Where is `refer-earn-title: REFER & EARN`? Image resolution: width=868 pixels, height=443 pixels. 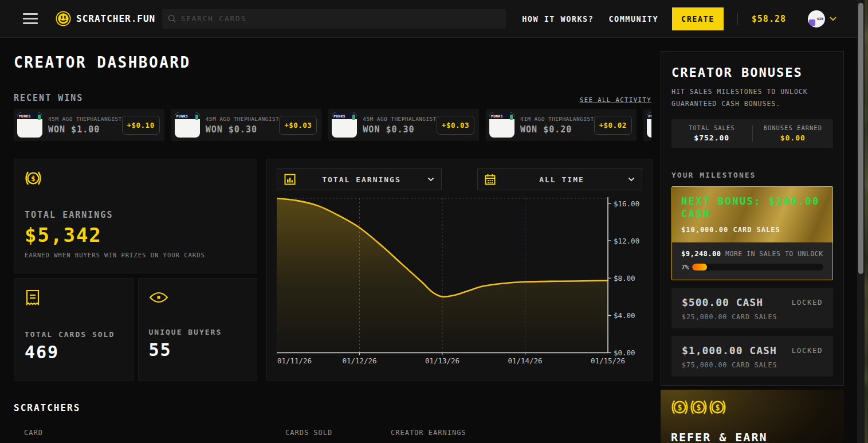 refer-earn-title: REFER & EARN is located at coordinates (752, 437).